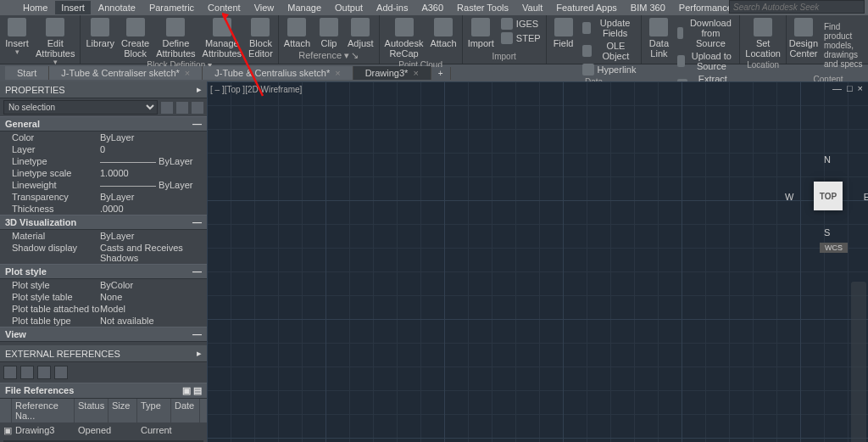 The image size is (868, 442). I want to click on step-button: STEP, so click(520, 38).